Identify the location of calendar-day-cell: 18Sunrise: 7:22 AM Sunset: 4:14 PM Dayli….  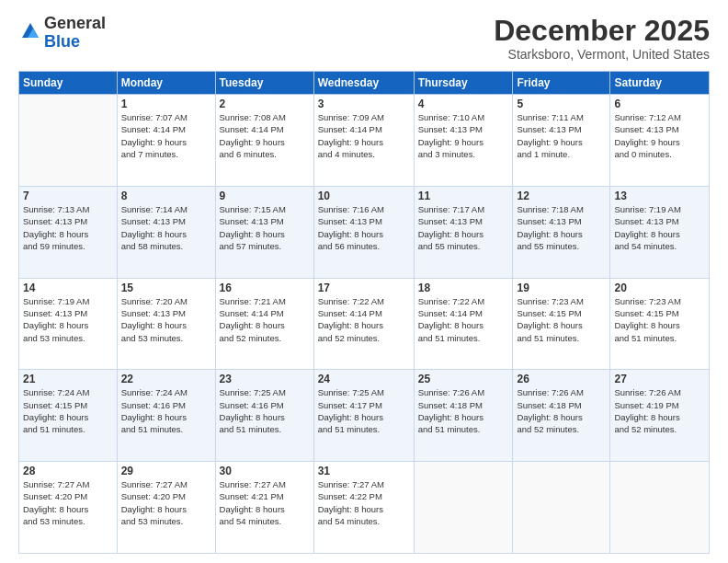
(463, 324).